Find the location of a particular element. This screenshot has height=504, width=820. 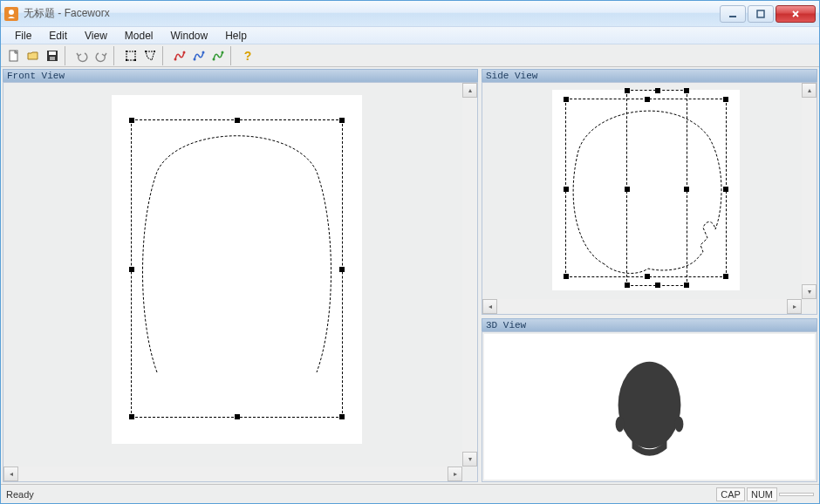

open-icon is located at coordinates (33, 56).